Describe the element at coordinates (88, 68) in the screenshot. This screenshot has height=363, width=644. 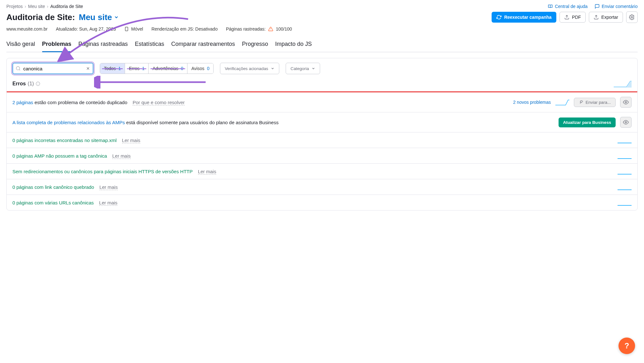
I see `clear-search-icon` at that location.